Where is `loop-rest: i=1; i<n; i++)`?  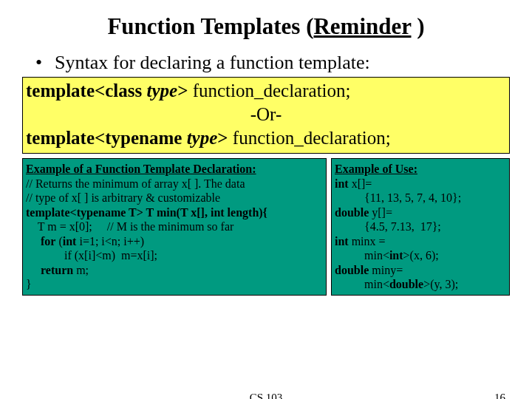
loop-rest: i=1; i<n; i++) is located at coordinates (110, 241).